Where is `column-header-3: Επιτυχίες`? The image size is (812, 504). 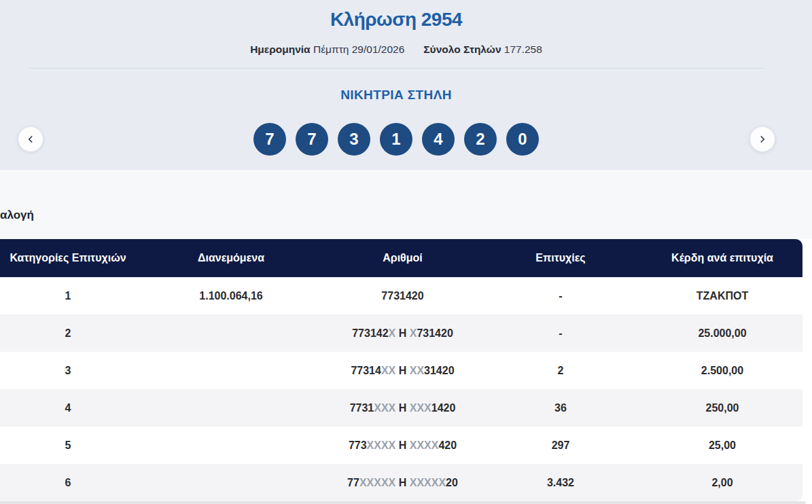
column-header-3: Επιτυχίες is located at coordinates (561, 258).